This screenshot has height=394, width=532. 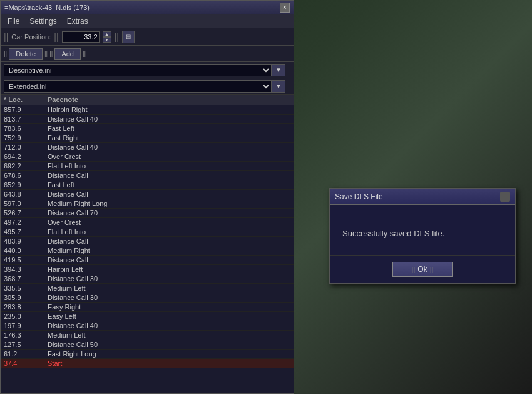 What do you see at coordinates (81, 37) in the screenshot?
I see `car-position-input` at bounding box center [81, 37].